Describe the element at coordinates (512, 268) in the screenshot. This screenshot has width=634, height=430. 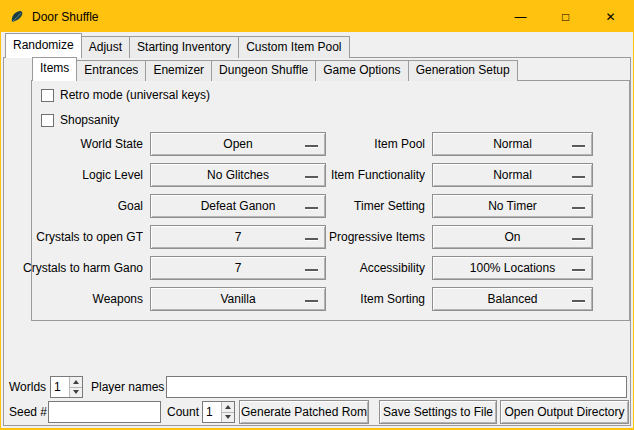
I see `accessibility-value: 100% Locations` at that location.